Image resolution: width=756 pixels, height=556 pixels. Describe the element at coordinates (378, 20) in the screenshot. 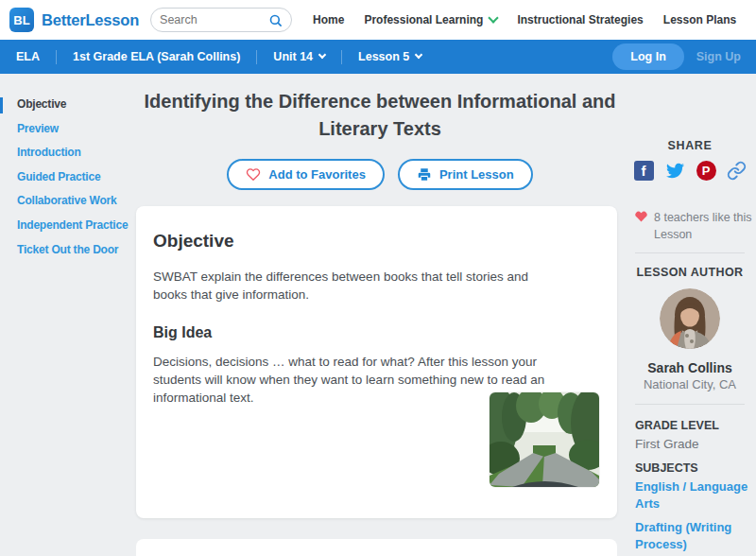

I see `top-header: BL BetterLesson Home Professional Learni…` at that location.